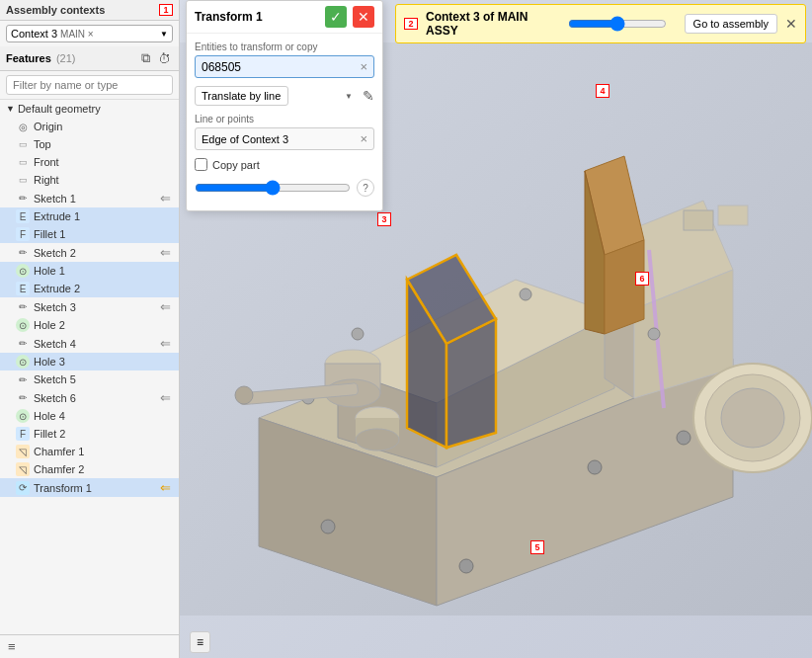 This screenshot has height=658, width=812. Describe the element at coordinates (23, 126) in the screenshot. I see `origin-icon: ◎` at that location.